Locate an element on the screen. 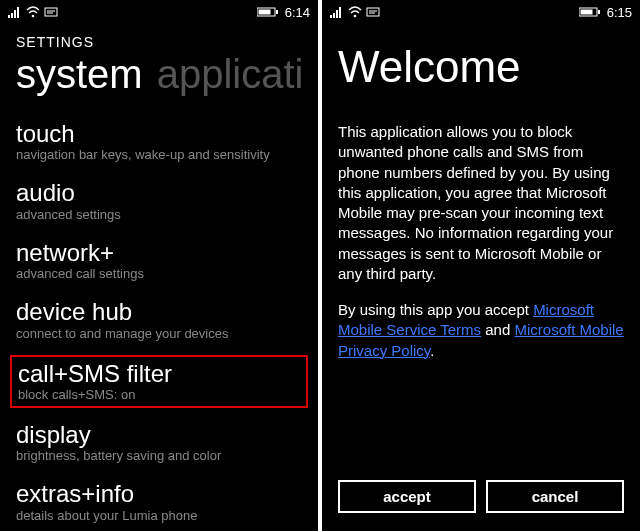 This screenshot has width=640, height=531. item-title: device hub is located at coordinates (159, 312).